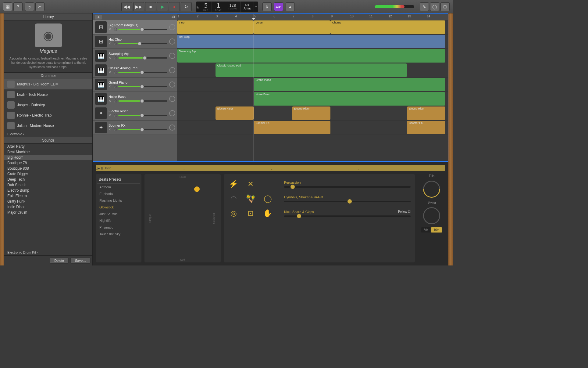 The width and height of the screenshot is (588, 368). Describe the element at coordinates (251, 199) in the screenshot. I see `drum-piece-icon: 🪇` at that location.